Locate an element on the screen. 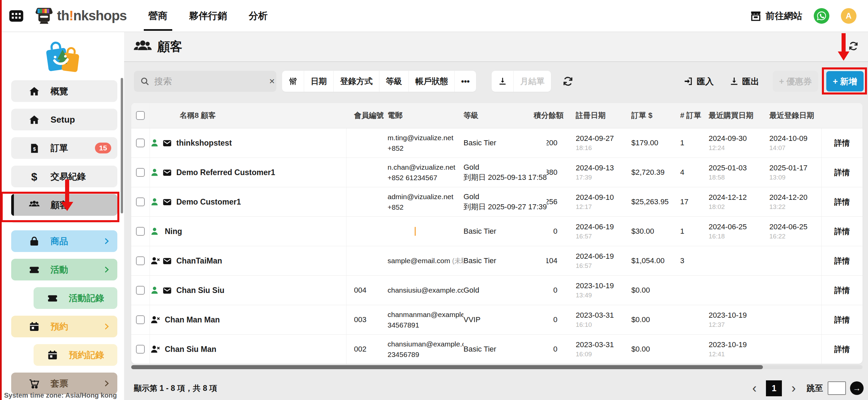 The image size is (868, 400). download-icon is located at coordinates (502, 81).